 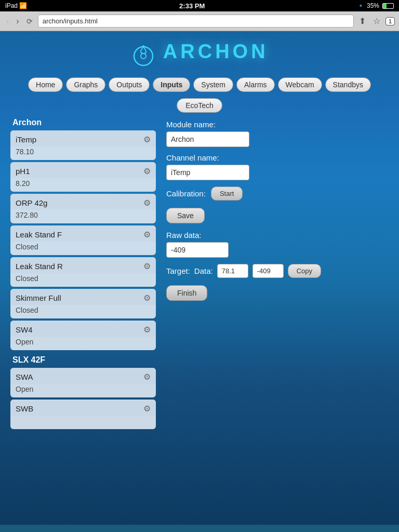 I want to click on battery-icon, so click(x=388, y=6).